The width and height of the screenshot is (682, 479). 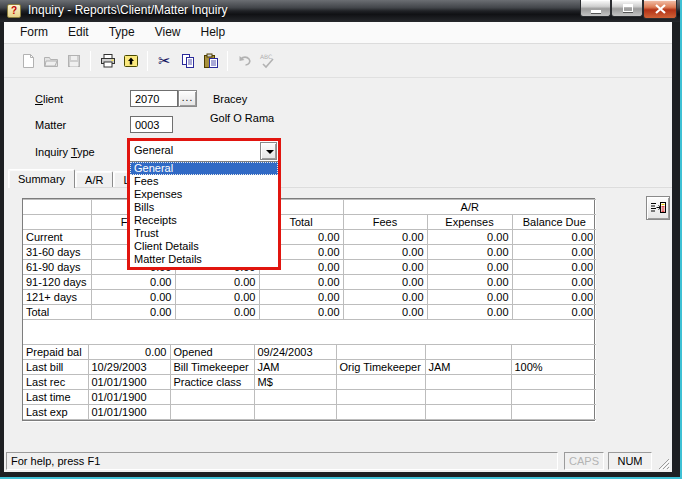 What do you see at coordinates (188, 98) in the screenshot?
I see `client-browse-button: ...` at bounding box center [188, 98].